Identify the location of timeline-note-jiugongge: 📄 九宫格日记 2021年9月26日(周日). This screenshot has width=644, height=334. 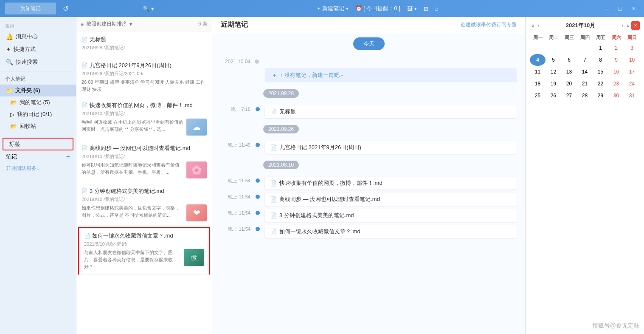
(391, 147).